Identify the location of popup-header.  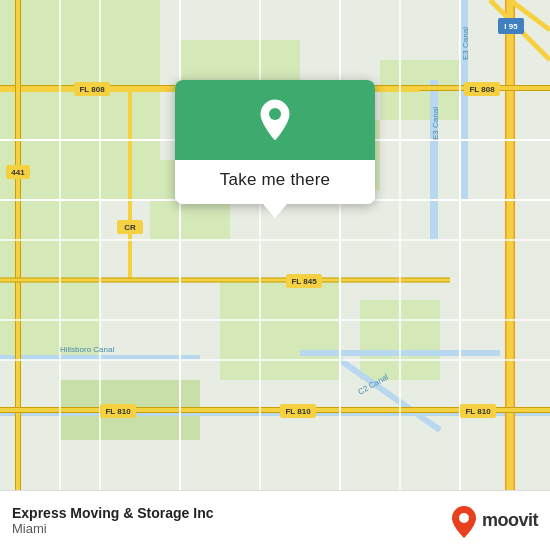
(275, 120).